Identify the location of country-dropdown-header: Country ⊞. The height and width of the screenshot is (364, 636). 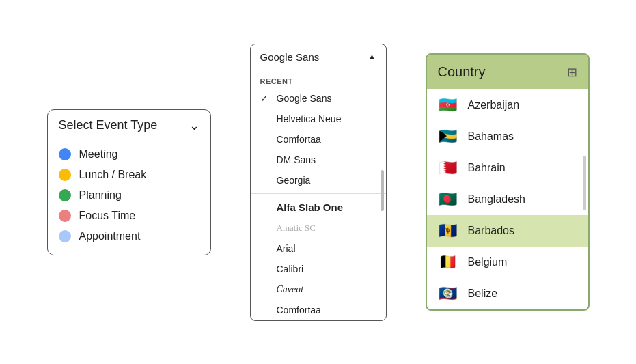
(508, 72).